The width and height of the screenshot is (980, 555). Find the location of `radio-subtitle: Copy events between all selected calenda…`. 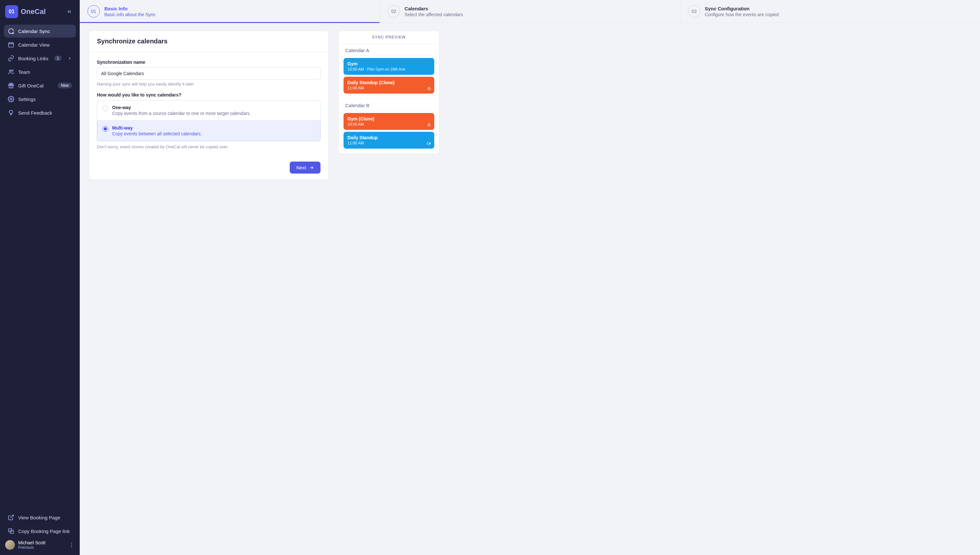

radio-subtitle: Copy events between all selected calenda… is located at coordinates (157, 134).